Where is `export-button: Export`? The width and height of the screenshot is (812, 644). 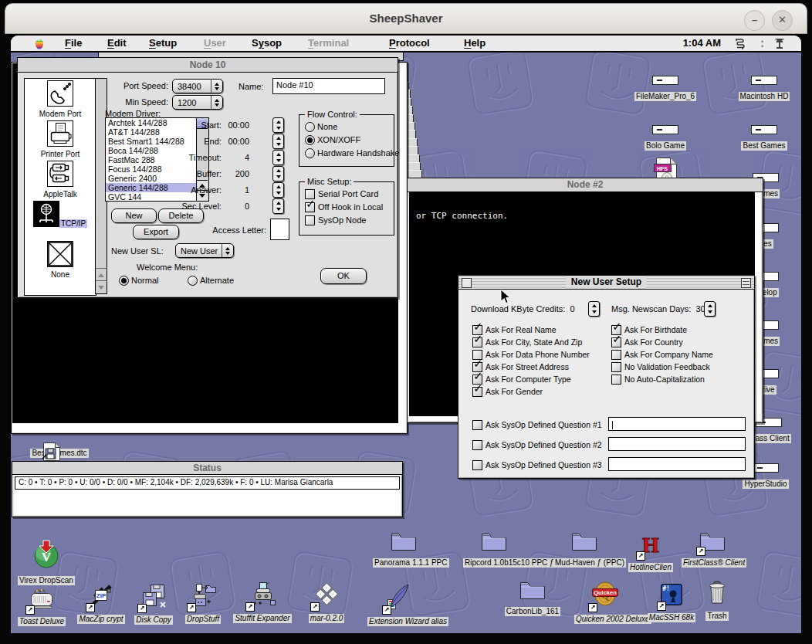 export-button: Export is located at coordinates (156, 232).